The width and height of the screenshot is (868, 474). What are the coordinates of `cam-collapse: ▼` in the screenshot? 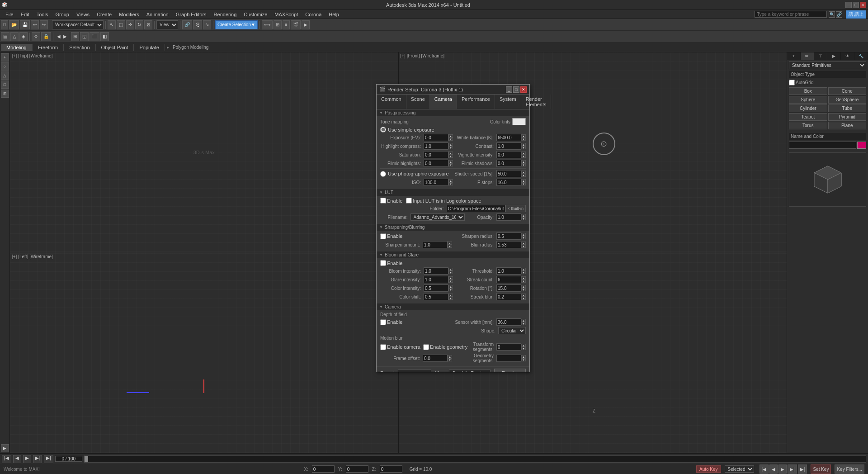 It's located at (381, 307).